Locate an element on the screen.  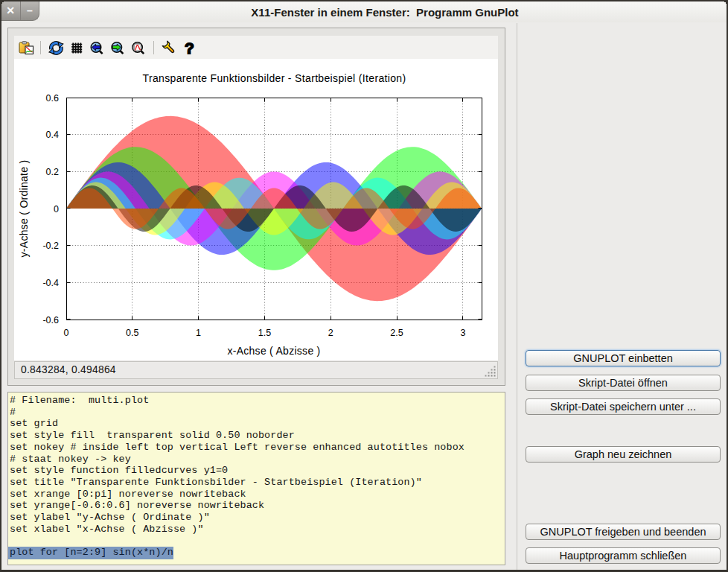
svg-text:Transparente Funktionsbilder -: Transparente Funktionsbilder - Startbeis… is located at coordinates (275, 78).